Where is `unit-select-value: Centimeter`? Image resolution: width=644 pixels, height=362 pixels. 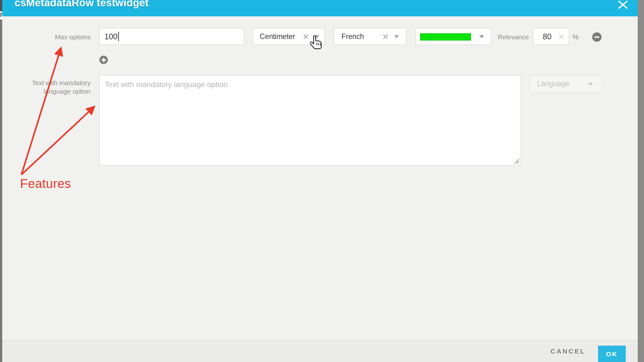 unit-select-value: Centimeter is located at coordinates (277, 36).